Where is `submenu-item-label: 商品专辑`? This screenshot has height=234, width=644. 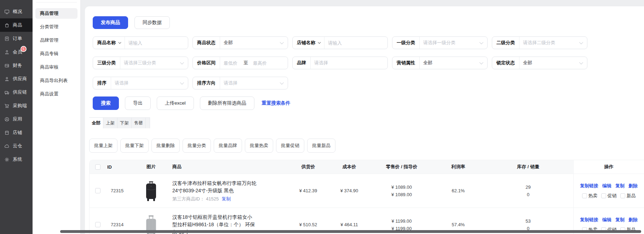 submenu-item-label: 商品专辑 is located at coordinates (49, 54).